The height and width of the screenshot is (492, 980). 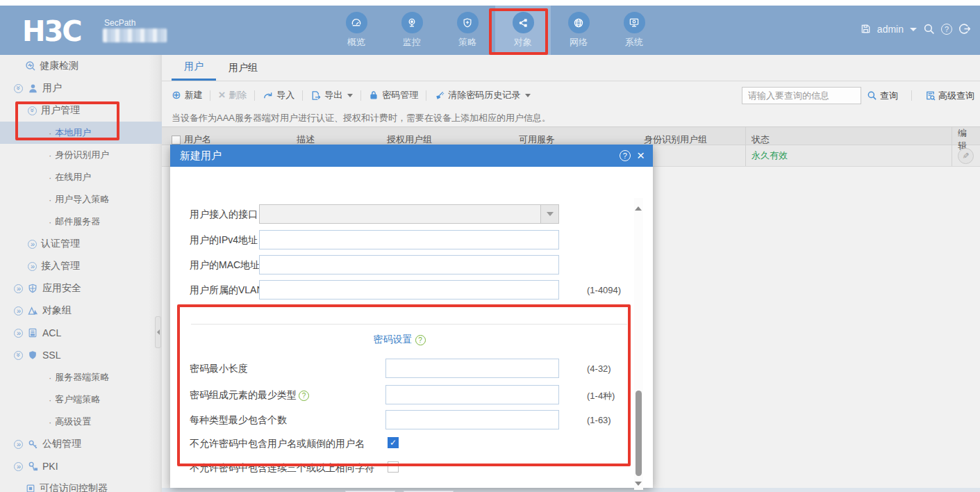 I want to click on select-dropdown-arrow-icon, so click(x=549, y=214).